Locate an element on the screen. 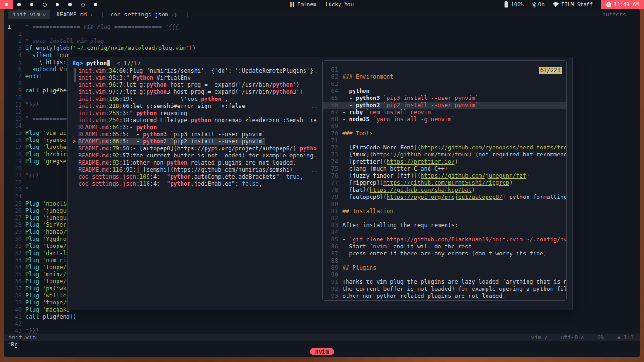 The width and height of the screenshot is (644, 362). editor-line: 2" auto-install vim-plug is located at coordinates (322, 41).